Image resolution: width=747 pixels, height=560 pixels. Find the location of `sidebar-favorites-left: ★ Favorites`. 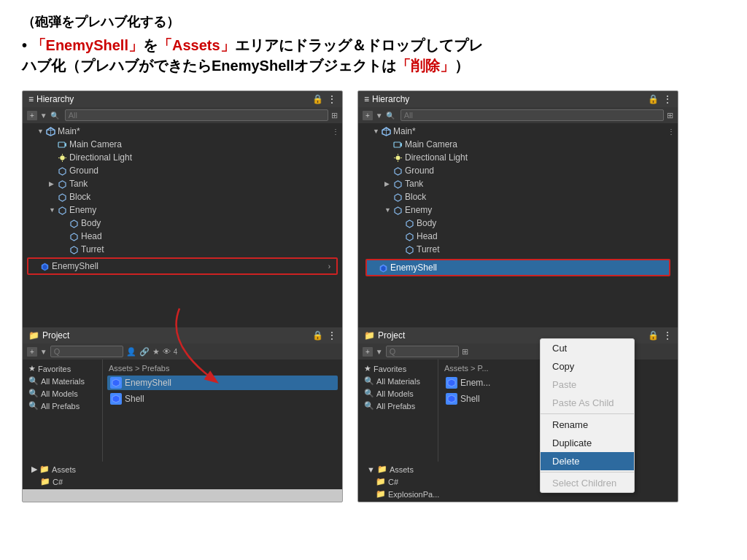

sidebar-favorites-left: ★ Favorites is located at coordinates (63, 369).